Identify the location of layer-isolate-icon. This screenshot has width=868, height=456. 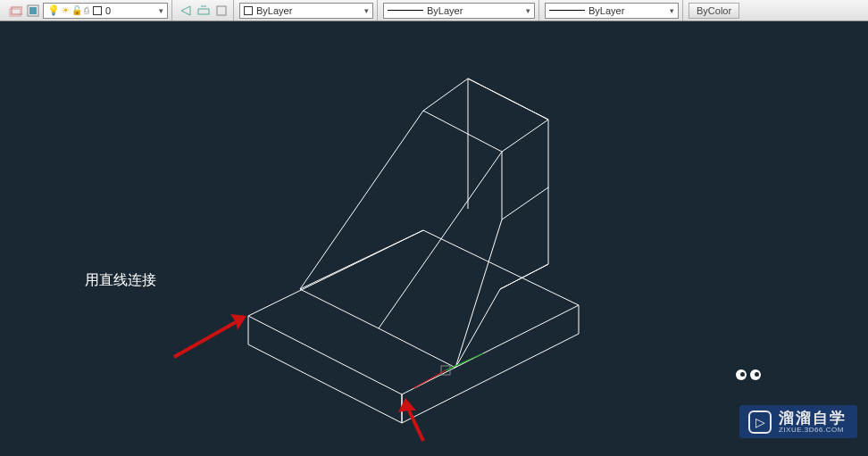
(221, 11).